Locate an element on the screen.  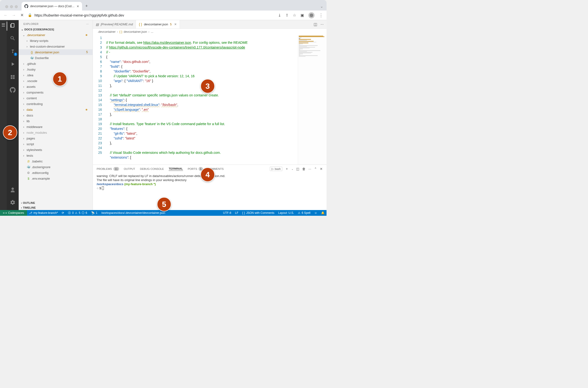
ports-indicator: 📡1 is located at coordinates (95, 213).